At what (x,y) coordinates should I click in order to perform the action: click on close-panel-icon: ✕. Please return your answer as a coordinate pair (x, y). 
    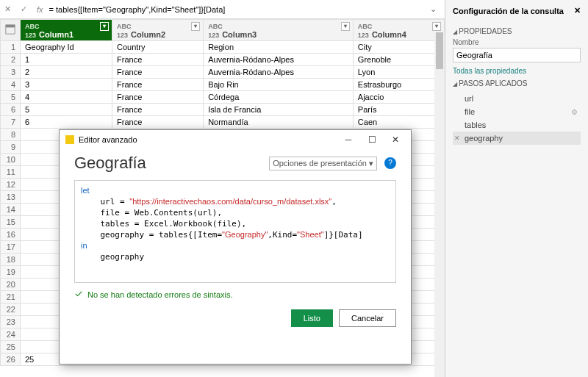
    Looking at the image, I should click on (578, 10).